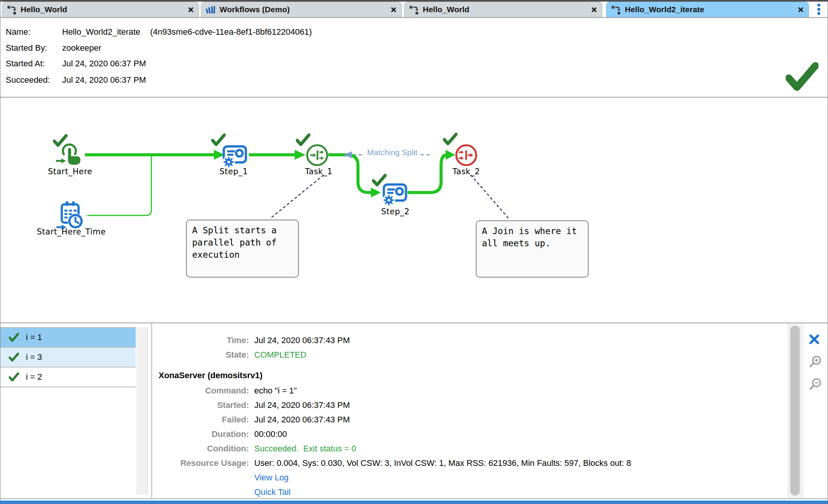  Describe the element at coordinates (708, 9) in the screenshot. I see `tab-hello-world2-iterate: Hello_World2_iterate` at that location.